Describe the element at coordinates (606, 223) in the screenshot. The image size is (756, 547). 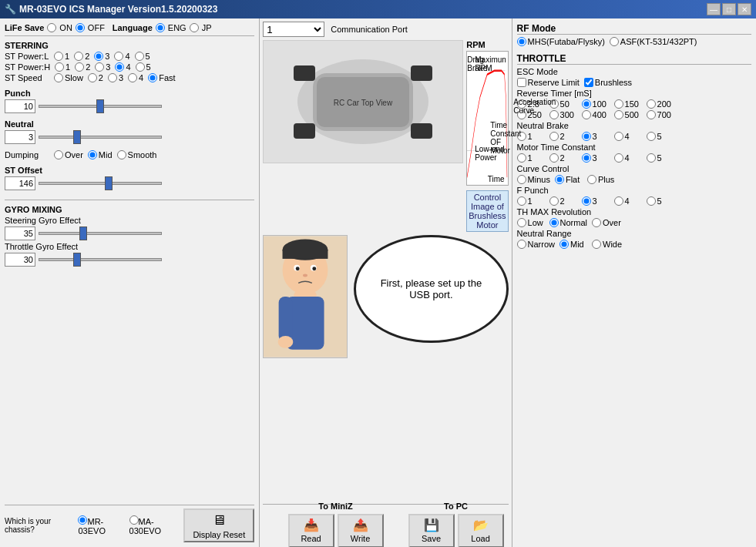
I see `tmr-over: Over` at that location.